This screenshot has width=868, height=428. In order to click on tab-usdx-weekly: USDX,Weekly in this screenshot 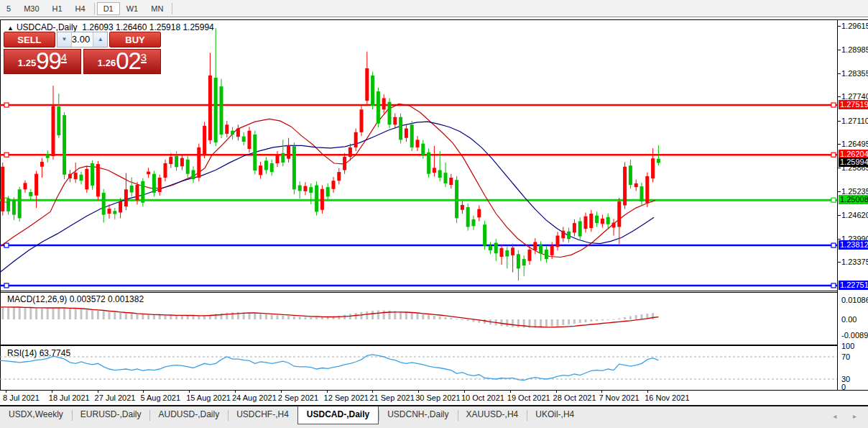, I will do `click(36, 416)`.